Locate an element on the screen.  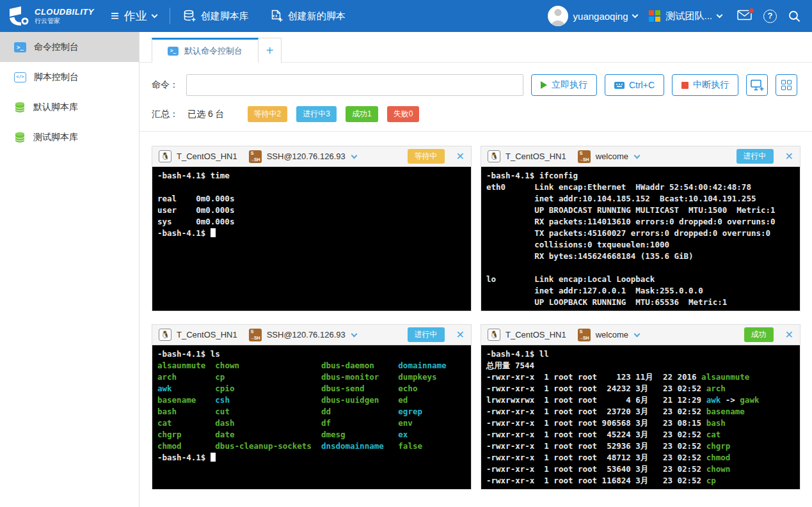
top-navbar: CLOUDBILITY 行云管家 ≡ 作业 创建脚本库 创建新的脚本 yuang… is located at coordinates (406, 16).